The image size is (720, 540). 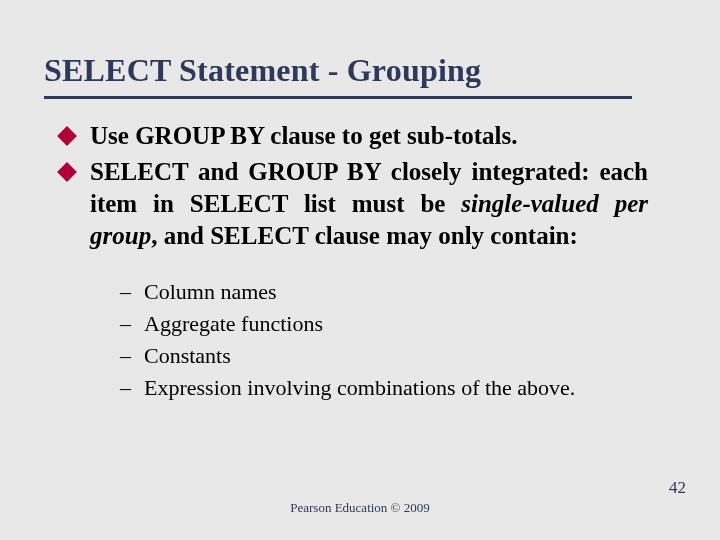 I want to click on sub-bullet-text: Constants, so click(x=188, y=356).